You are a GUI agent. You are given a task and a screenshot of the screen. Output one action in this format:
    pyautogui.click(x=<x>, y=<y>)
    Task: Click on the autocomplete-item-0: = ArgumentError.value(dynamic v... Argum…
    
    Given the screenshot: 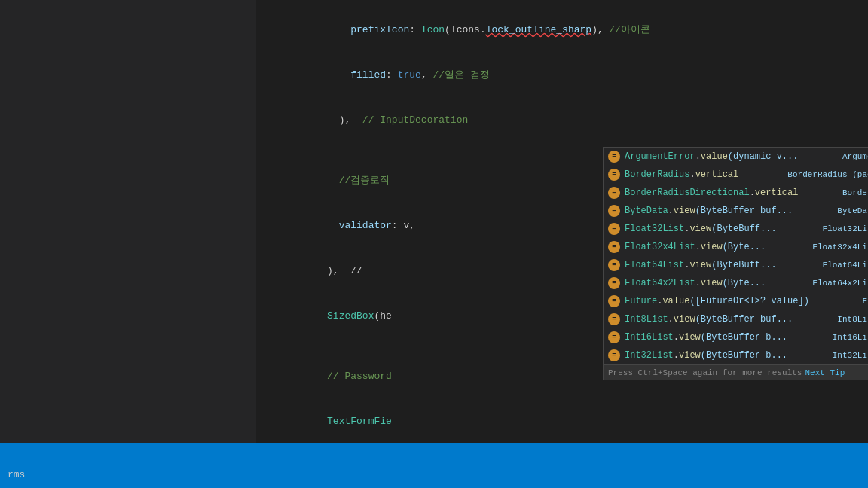 What is the action you would take?
    pyautogui.click(x=735, y=157)
    